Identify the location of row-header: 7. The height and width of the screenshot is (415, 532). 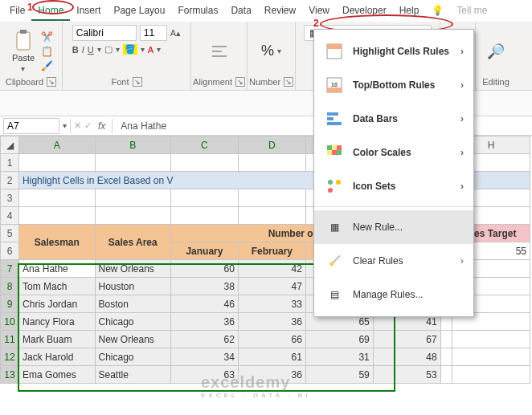
(10, 269).